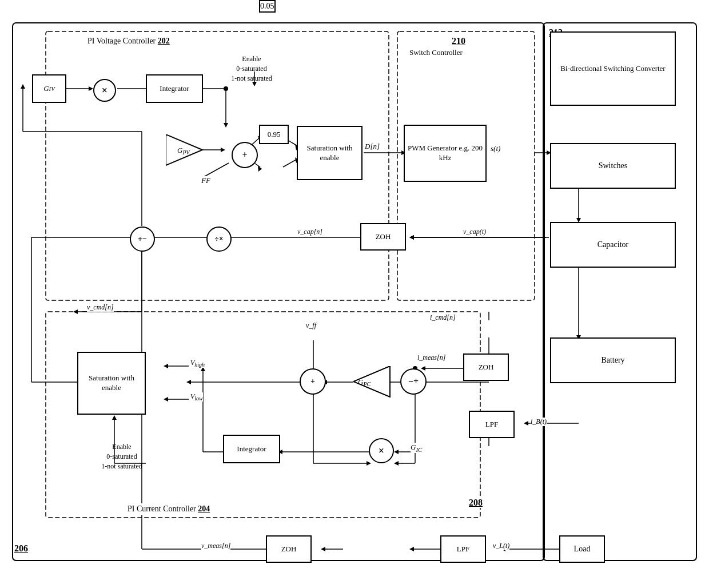 This screenshot has height=588, width=709. What do you see at coordinates (613, 360) in the screenshot?
I see `battery-block: Battery` at bounding box center [613, 360].